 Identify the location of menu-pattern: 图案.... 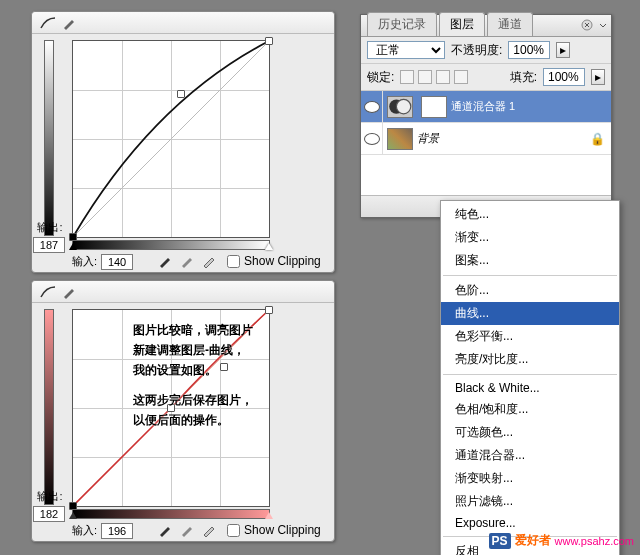
(530, 260).